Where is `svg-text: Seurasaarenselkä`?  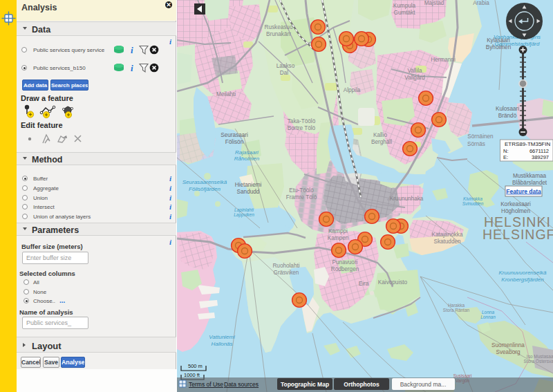
svg-text: Seurasaarenselkä is located at coordinates (205, 183).